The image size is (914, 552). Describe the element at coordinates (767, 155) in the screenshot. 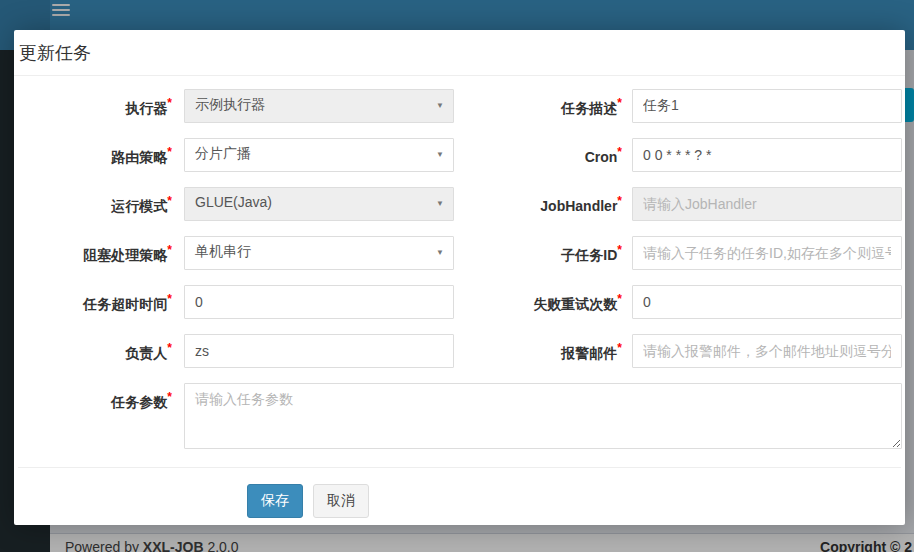

I see `cron-input` at that location.